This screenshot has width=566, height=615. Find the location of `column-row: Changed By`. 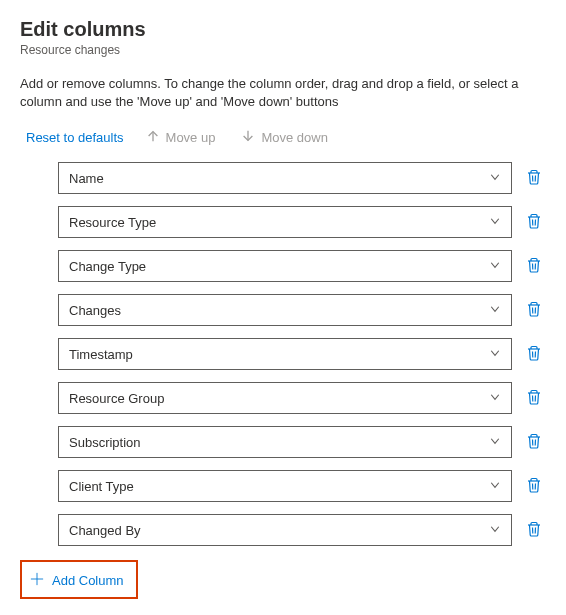

column-row: Changed By is located at coordinates (302, 530).